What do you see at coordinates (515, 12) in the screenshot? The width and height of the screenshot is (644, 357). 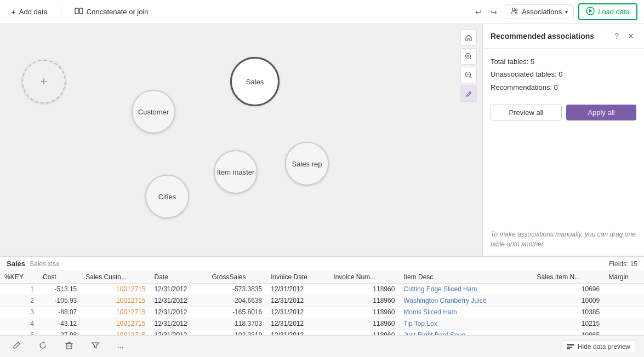 I see `person-icon` at bounding box center [515, 12].